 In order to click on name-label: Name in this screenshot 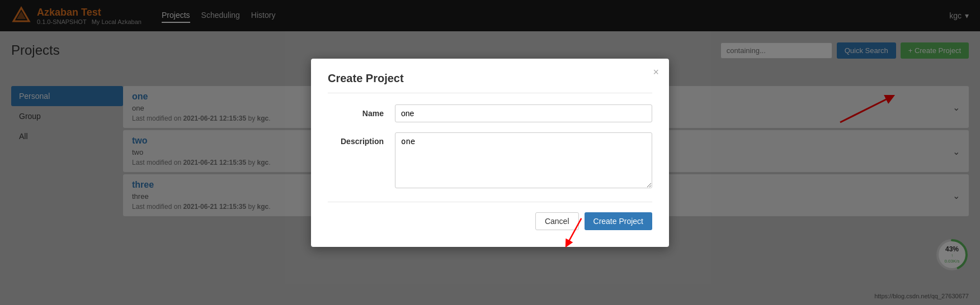, I will do `click(356, 111)`.